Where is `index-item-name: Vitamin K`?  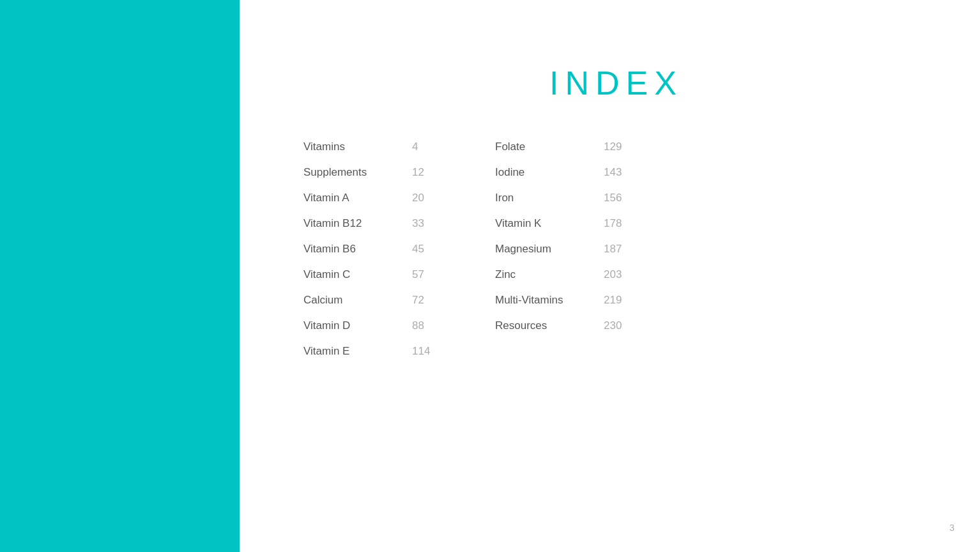 index-item-name: Vitamin K is located at coordinates (540, 224).